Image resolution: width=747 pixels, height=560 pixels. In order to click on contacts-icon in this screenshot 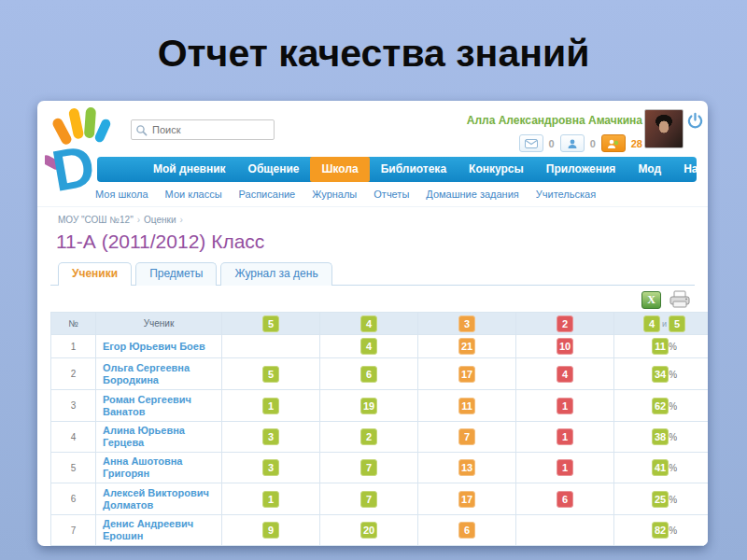, I will do `click(572, 144)`.